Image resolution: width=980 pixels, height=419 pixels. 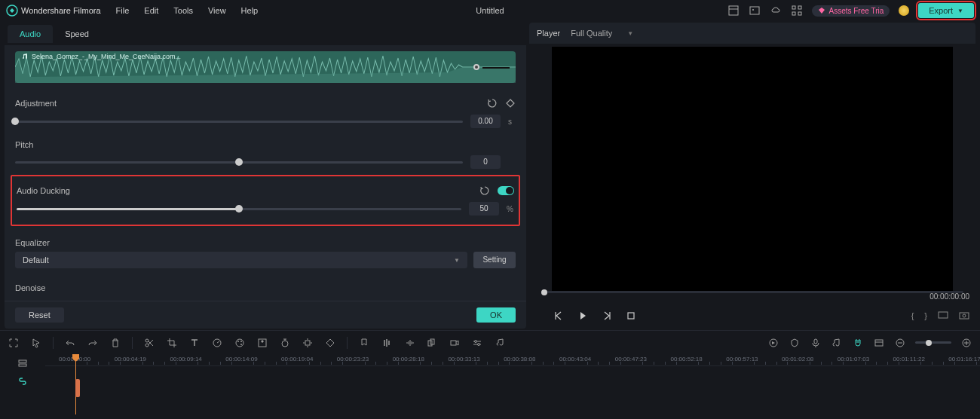 What do you see at coordinates (484, 209) in the screenshot?
I see `ducking-value: 50` at bounding box center [484, 209].